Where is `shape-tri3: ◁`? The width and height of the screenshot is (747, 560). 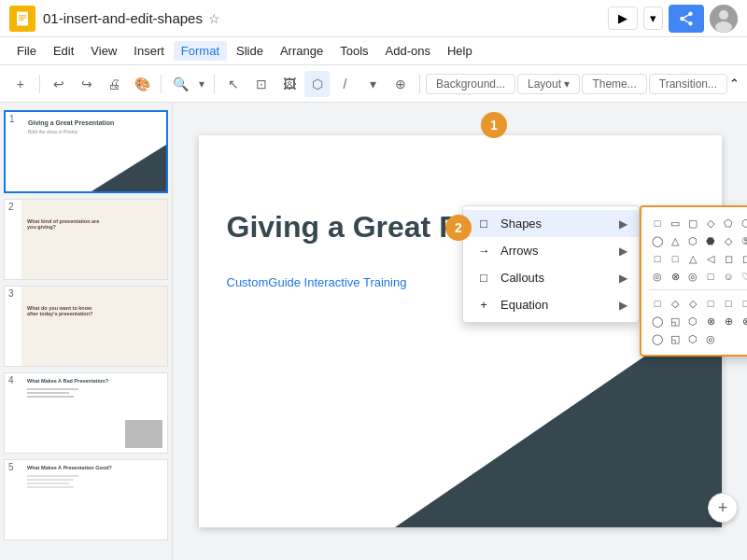 shape-tri3: ◁ is located at coordinates (711, 259).